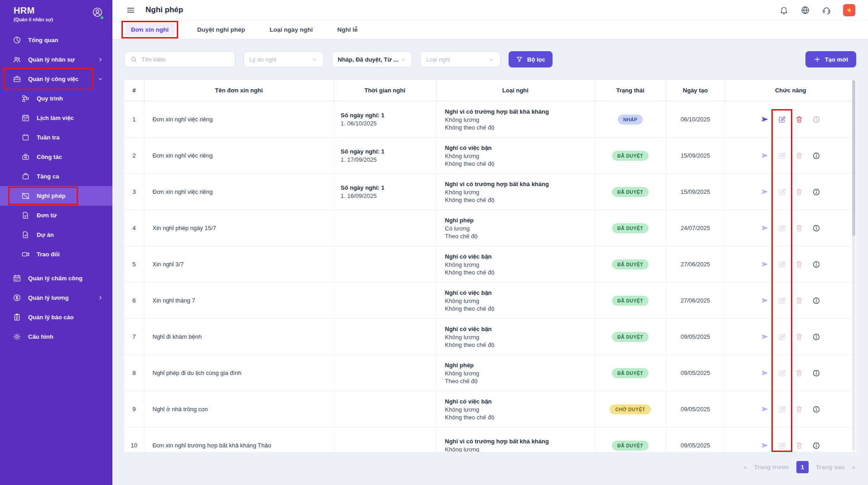  Describe the element at coordinates (790, 91) in the screenshot. I see `column-header: Chức năng` at that location.